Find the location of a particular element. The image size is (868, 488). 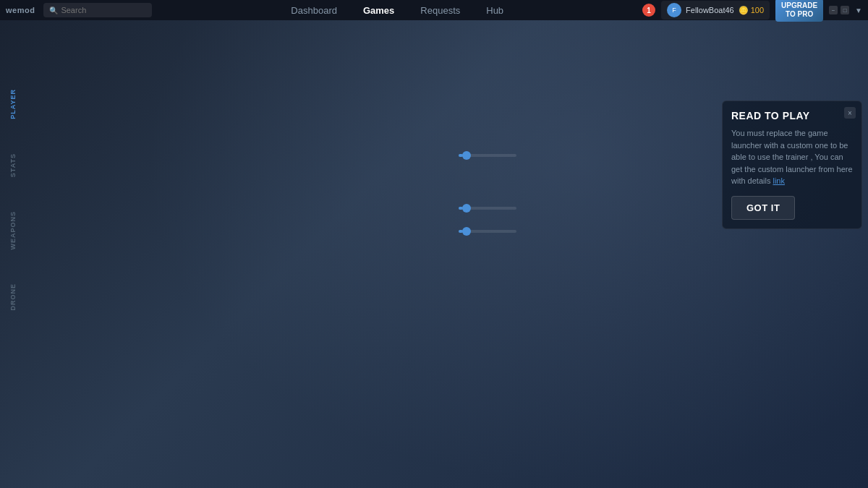

slider-thumb-set-money is located at coordinates (467, 155).